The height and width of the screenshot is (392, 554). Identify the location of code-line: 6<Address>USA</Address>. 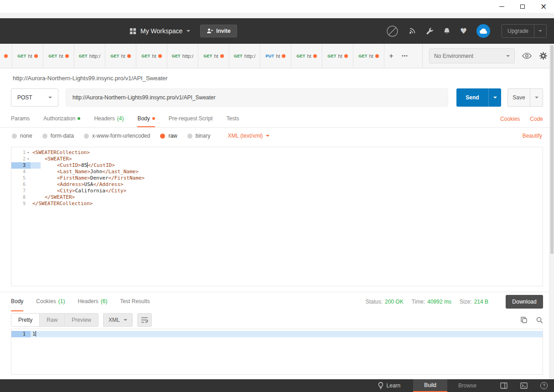
(277, 185).